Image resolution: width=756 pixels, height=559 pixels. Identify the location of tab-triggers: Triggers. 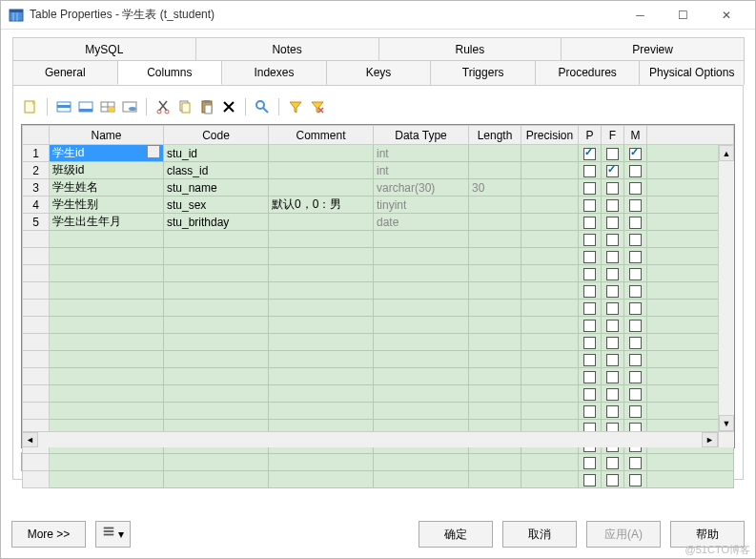
(482, 72).